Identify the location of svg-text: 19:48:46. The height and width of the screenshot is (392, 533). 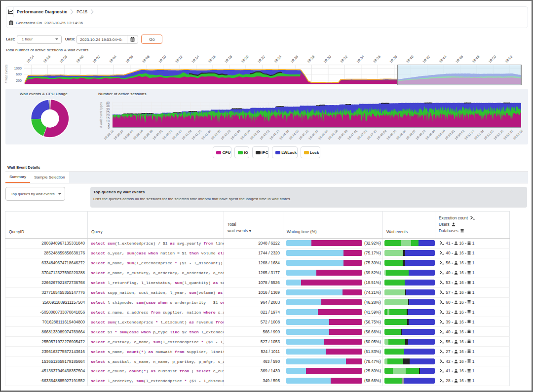
(401, 134).